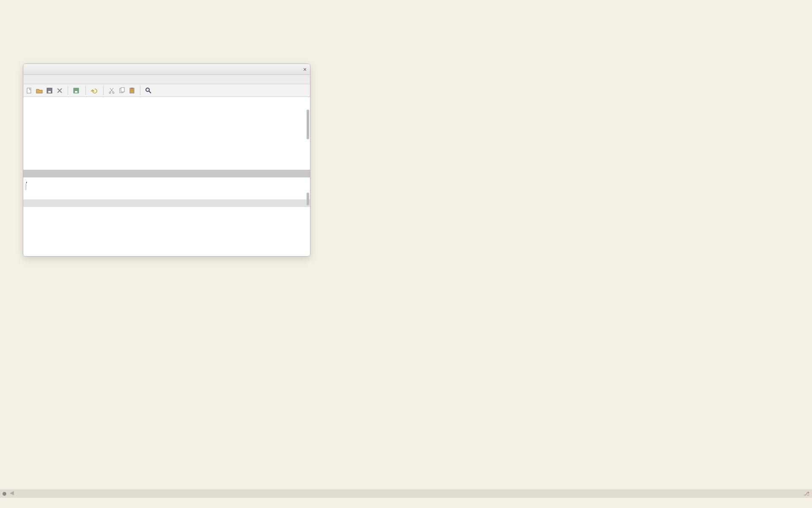 The height and width of the screenshot is (508, 812). I want to click on toolbar, so click(167, 91).